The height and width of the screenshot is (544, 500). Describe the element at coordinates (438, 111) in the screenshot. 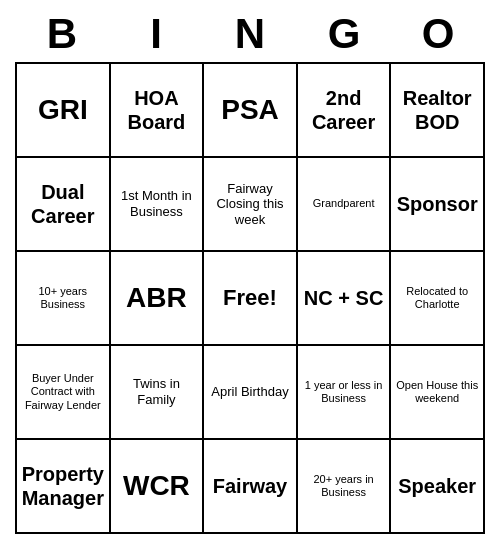

I see `cell-0-4: Realtor BOD` at that location.